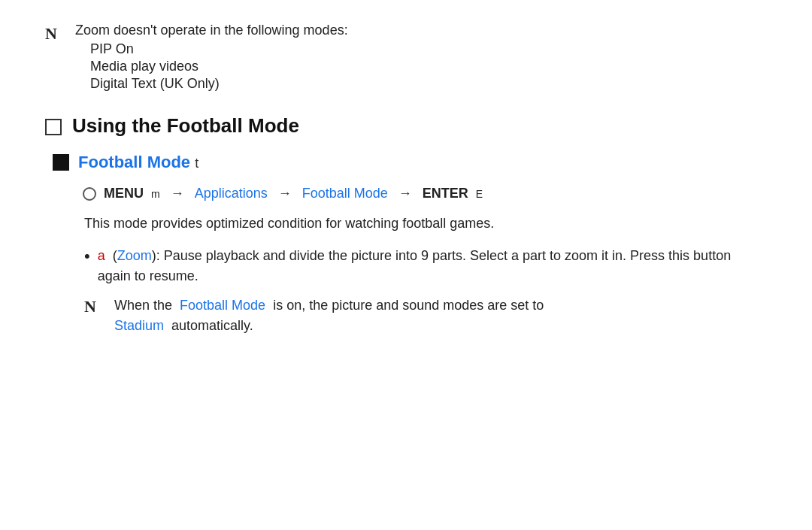 This screenshot has width=812, height=530. What do you see at coordinates (156, 194) in the screenshot?
I see `menu-sub: m` at bounding box center [156, 194].